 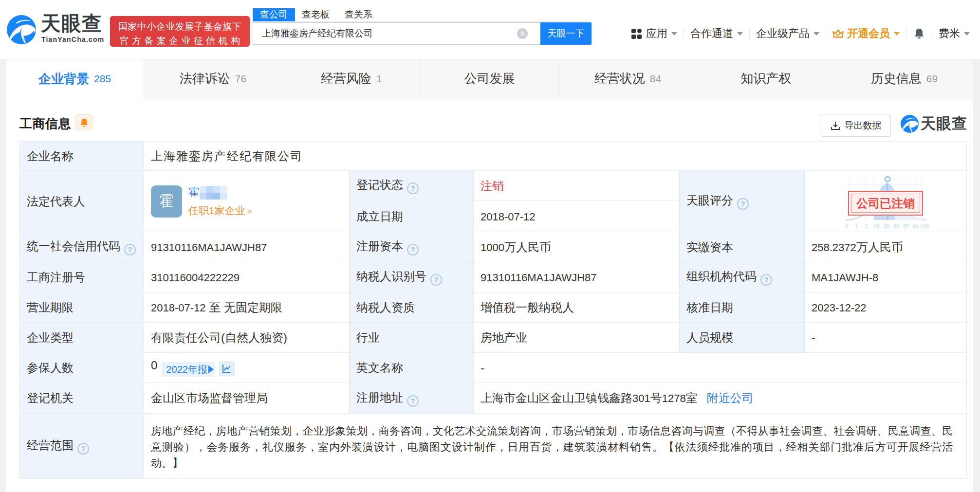 I want to click on svg-text: 0, so click(x=847, y=226).